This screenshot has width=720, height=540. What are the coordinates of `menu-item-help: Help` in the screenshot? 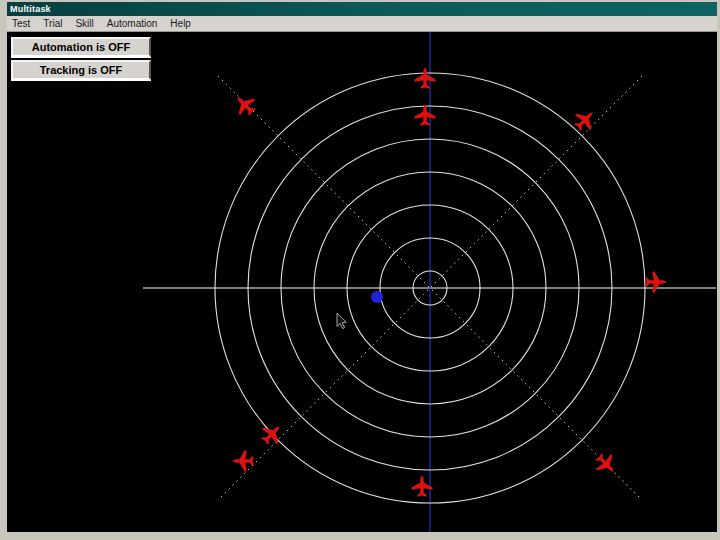 It's located at (180, 24).